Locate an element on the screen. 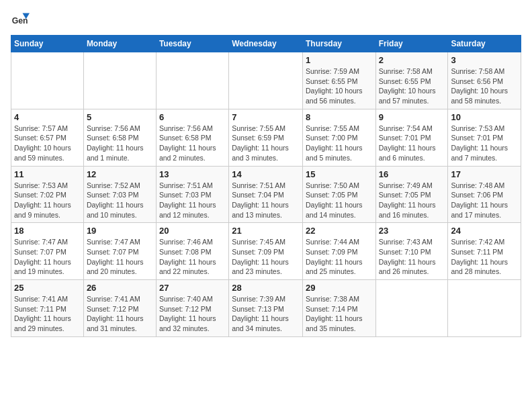 The image size is (532, 411). calendar-cell: 5Sunrise: 7:56 AM Sunset: 6:58 PM Daylig… is located at coordinates (120, 137).